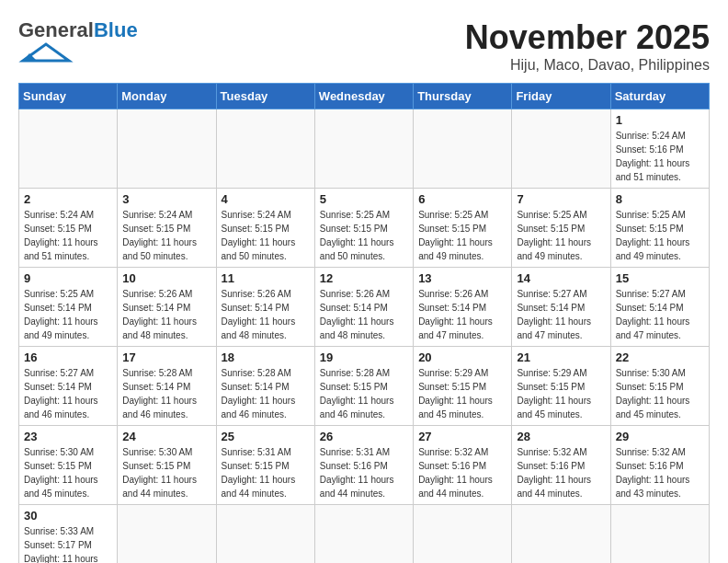 The height and width of the screenshot is (563, 728). What do you see at coordinates (462, 436) in the screenshot?
I see `day-number: 27` at bounding box center [462, 436].